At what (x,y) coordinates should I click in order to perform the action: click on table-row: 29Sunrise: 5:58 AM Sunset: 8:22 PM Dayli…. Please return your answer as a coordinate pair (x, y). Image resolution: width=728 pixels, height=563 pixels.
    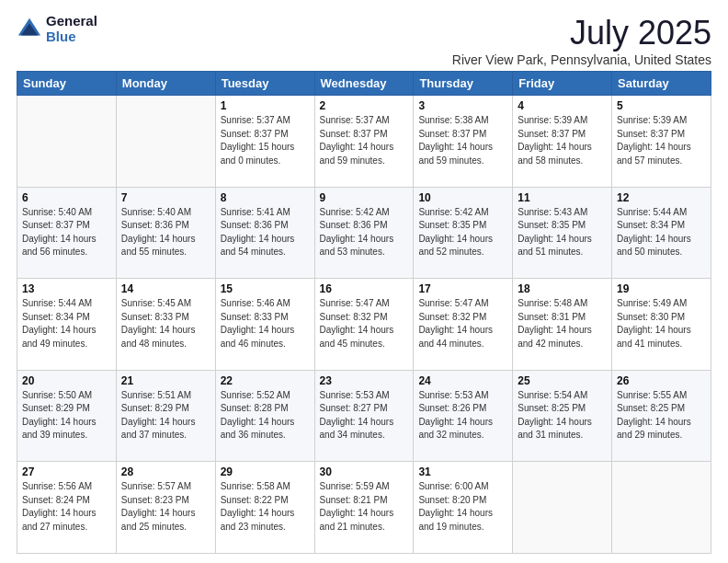
    Looking at the image, I should click on (265, 508).